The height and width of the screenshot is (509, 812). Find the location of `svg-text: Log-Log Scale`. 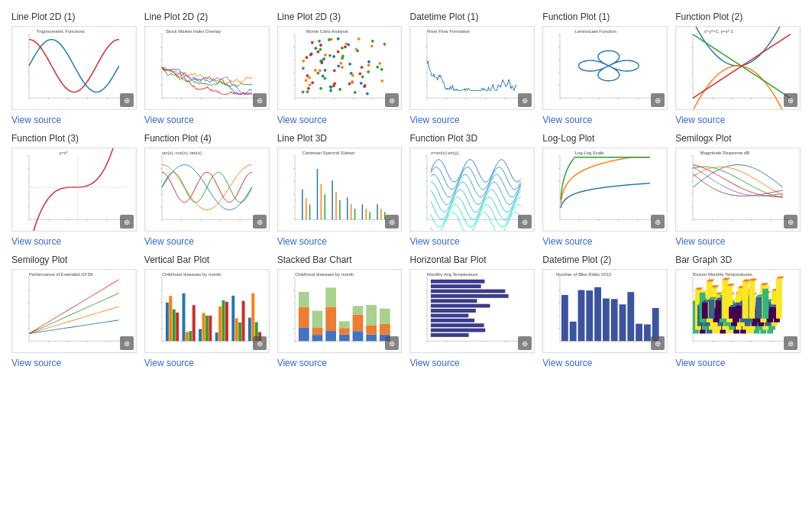

svg-text: Log-Log Scale is located at coordinates (590, 153).